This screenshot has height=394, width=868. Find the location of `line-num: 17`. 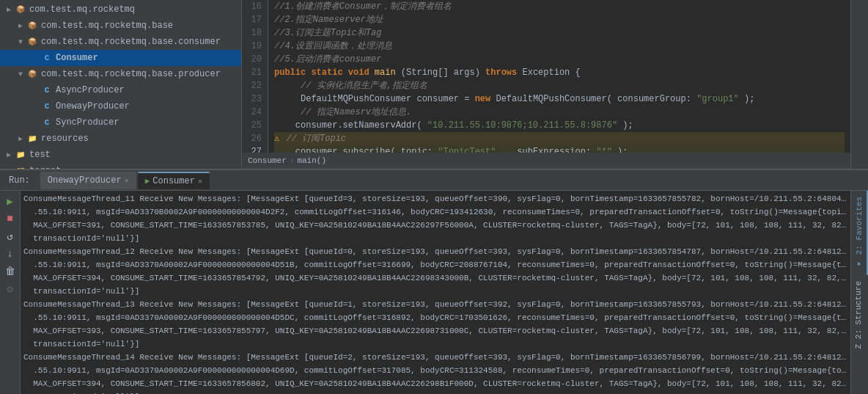

line-num: 17 is located at coordinates (255, 20).